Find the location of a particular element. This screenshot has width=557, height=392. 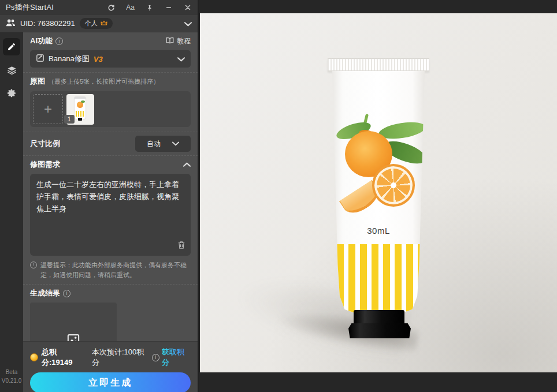

thumbnail-tube-art is located at coordinates (80, 108).